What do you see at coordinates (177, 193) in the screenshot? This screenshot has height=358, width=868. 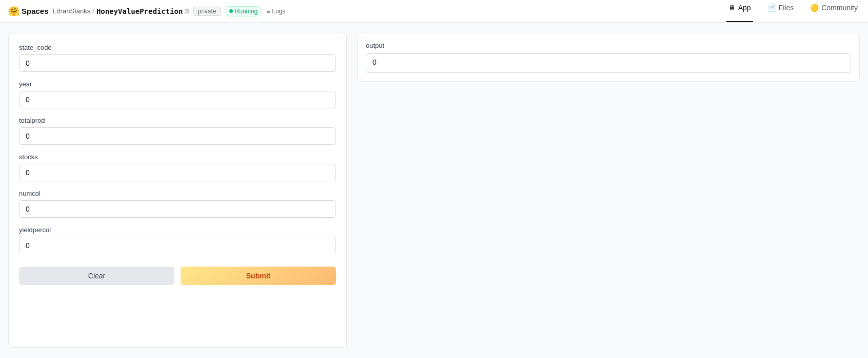 I see `label-numcol: numcol` at bounding box center [177, 193].